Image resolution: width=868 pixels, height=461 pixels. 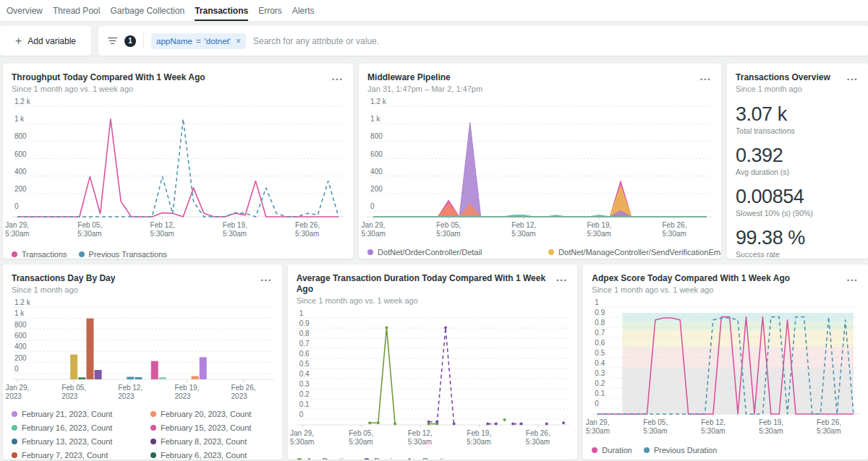 I want to click on stat-value: 0.392, so click(x=797, y=155).